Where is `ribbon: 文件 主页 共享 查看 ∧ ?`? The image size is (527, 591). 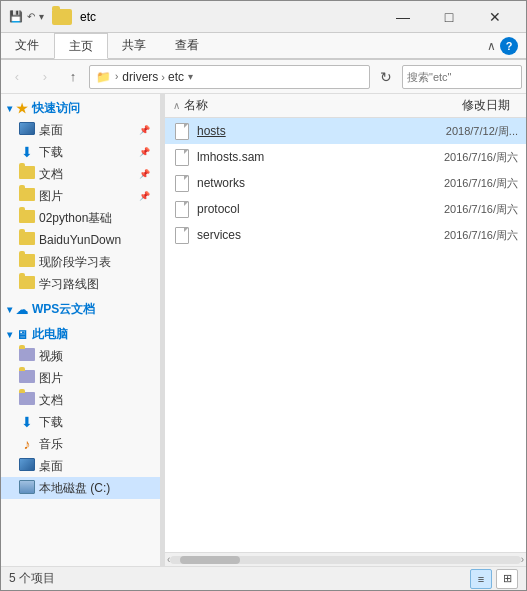 ribbon: 文件 主页 共享 查看 ∧ ? is located at coordinates (264, 46).